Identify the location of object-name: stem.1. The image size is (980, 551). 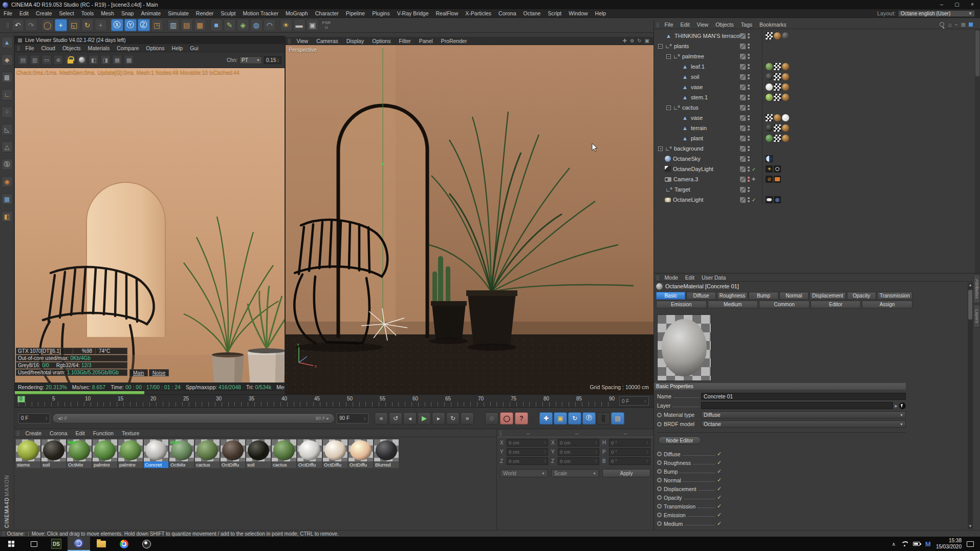
(699, 97).